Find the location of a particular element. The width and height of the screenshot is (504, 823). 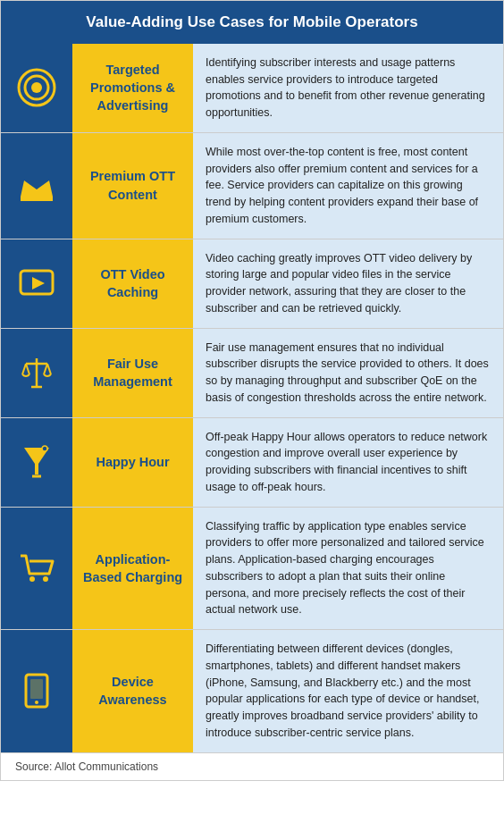

icon-cell-happy-hour is located at coordinates (37, 463).